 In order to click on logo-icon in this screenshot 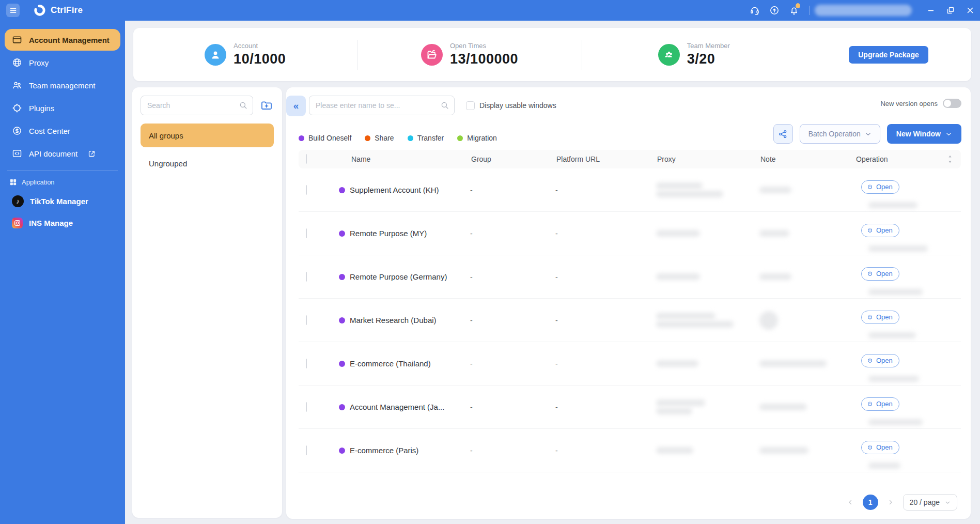, I will do `click(40, 10)`.